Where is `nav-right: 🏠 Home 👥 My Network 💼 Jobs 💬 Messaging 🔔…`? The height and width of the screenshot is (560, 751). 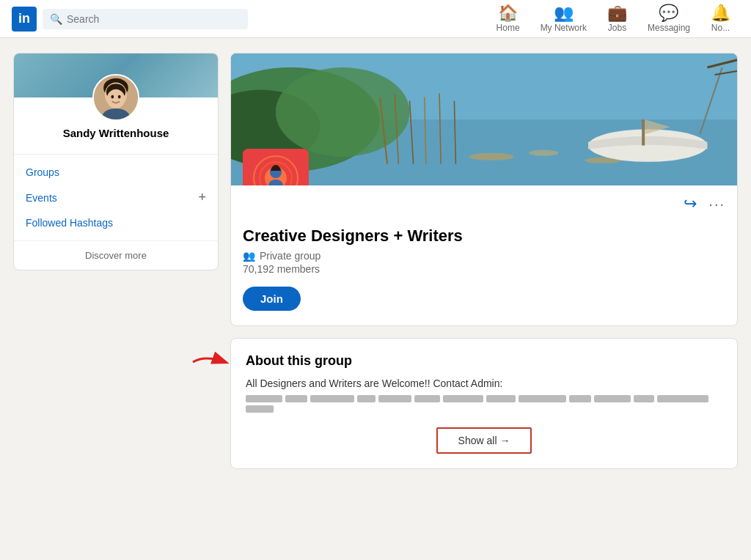 nav-right: 🏠 Home 👥 My Network 💼 Jobs 💬 Messaging 🔔… is located at coordinates (613, 19).